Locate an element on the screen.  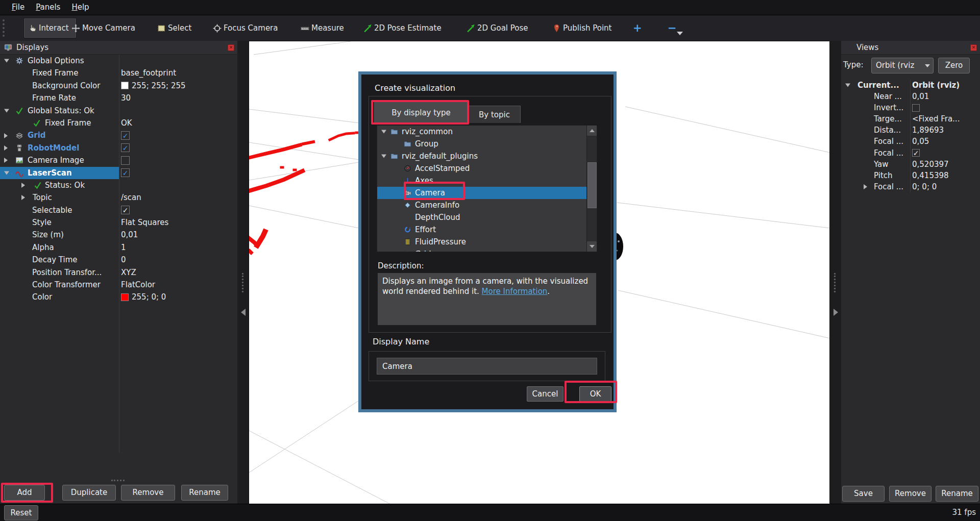
display-name-input is located at coordinates (487, 366).